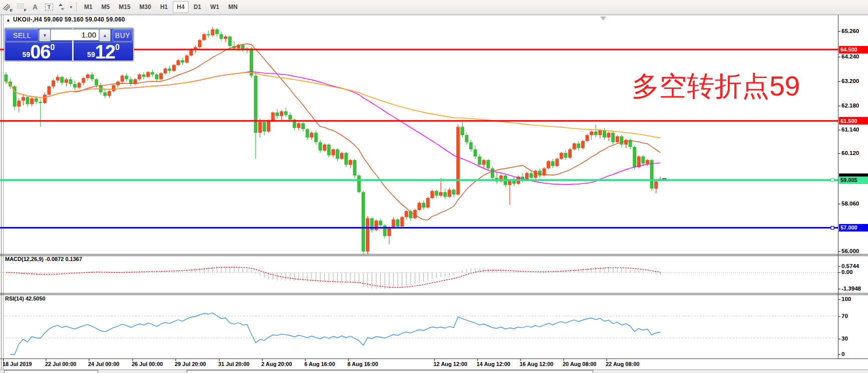  Describe the element at coordinates (103, 51) in the screenshot. I see `buy-price-display: 59120` at that location.